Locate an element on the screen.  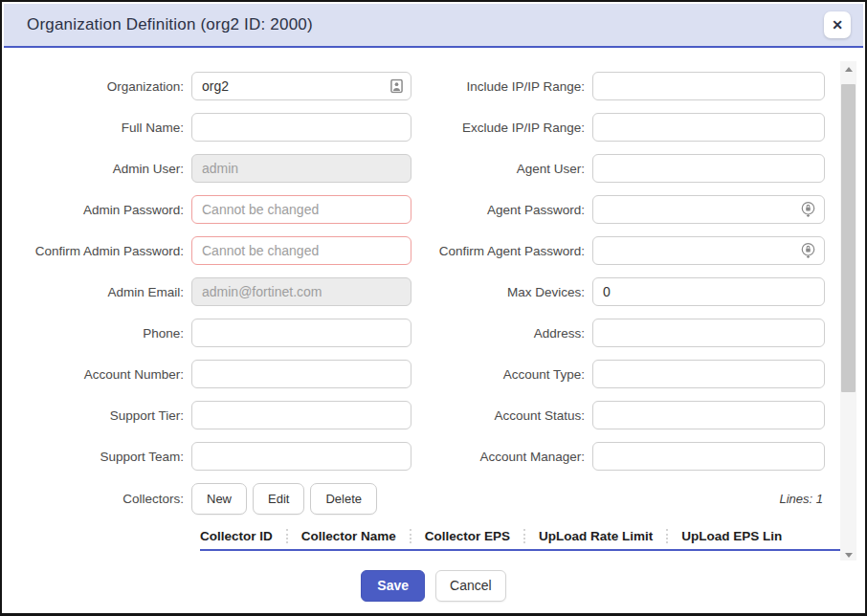
column-header-upload-rate-limit: UpLoad Rate Limit is located at coordinates (595, 536).